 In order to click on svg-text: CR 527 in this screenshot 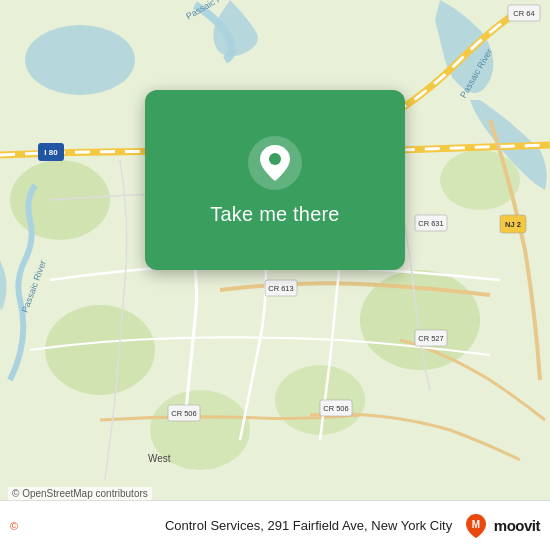, I will do `click(430, 338)`.